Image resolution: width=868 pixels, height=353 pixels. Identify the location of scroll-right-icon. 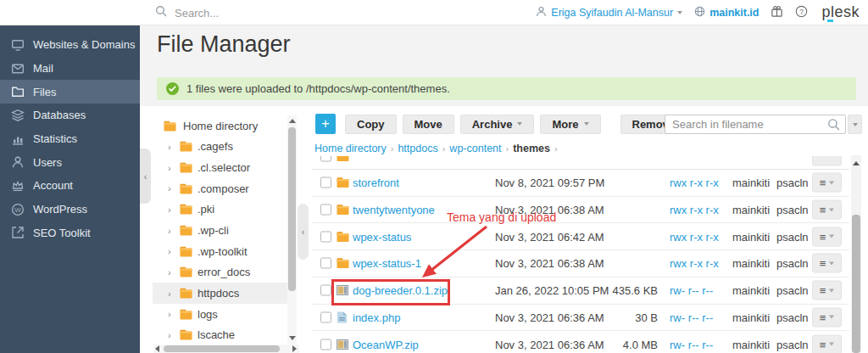
(295, 349).